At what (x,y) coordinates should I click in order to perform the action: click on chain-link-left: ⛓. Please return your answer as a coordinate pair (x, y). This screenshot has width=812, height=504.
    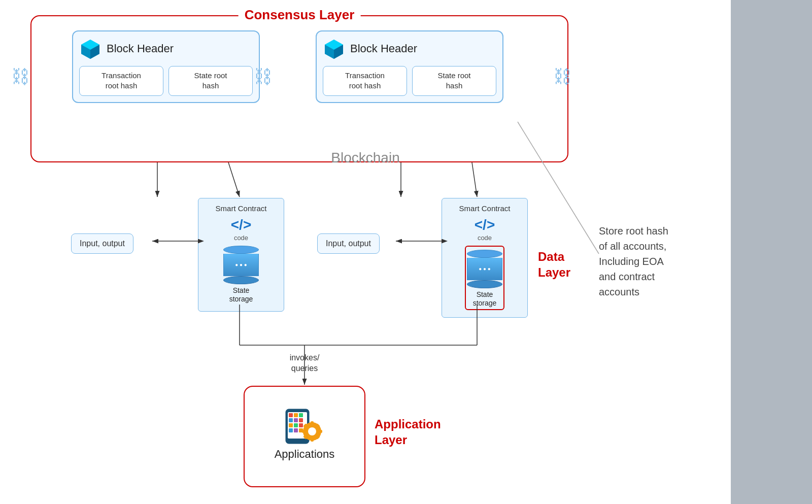
    Looking at the image, I should click on (20, 77).